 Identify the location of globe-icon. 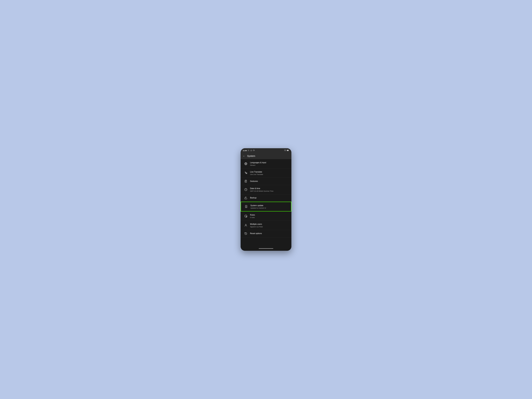
(246, 164).